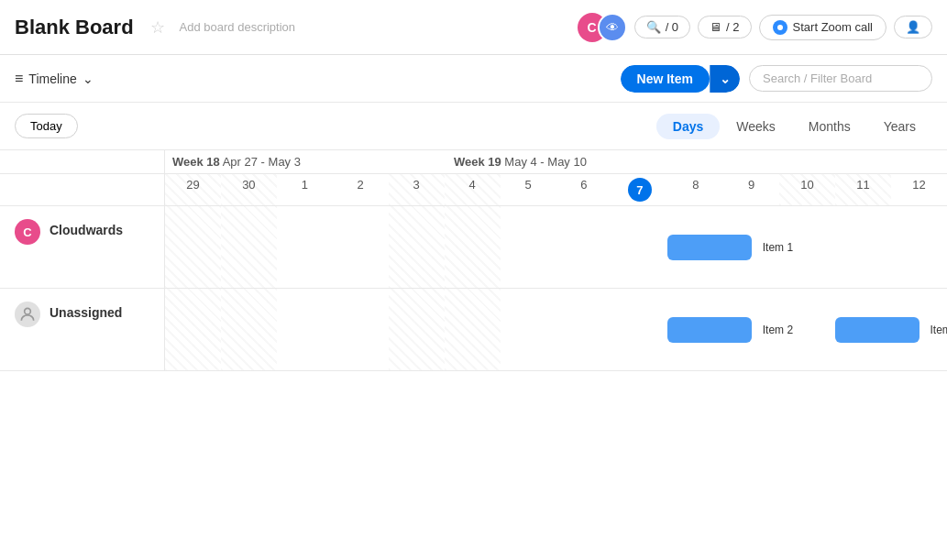 The width and height of the screenshot is (947, 560). Describe the element at coordinates (725, 79) in the screenshot. I see `new-item-dropdown-icon: ⌄` at that location.